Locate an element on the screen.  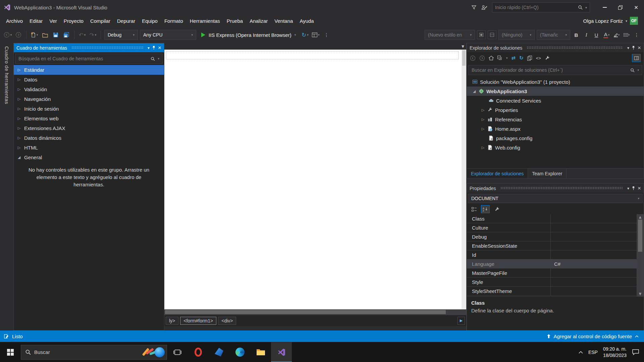
action-center-icon is located at coordinates (636, 352).